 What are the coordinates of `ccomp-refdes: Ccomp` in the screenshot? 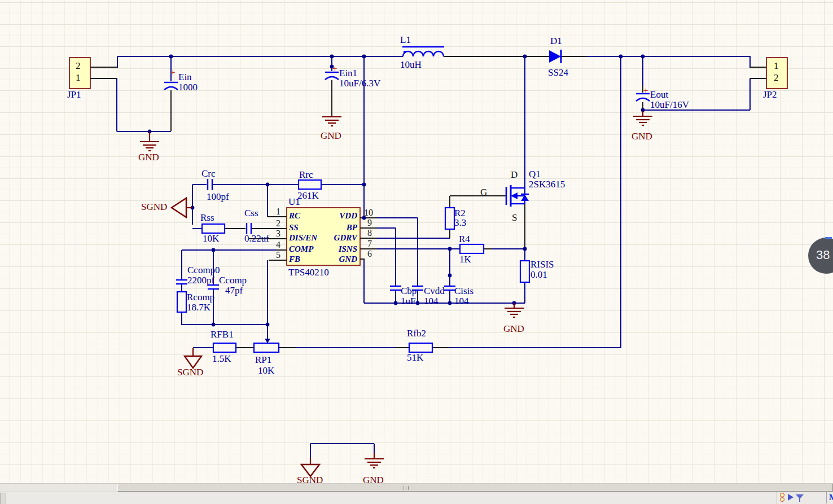 It's located at (233, 281).